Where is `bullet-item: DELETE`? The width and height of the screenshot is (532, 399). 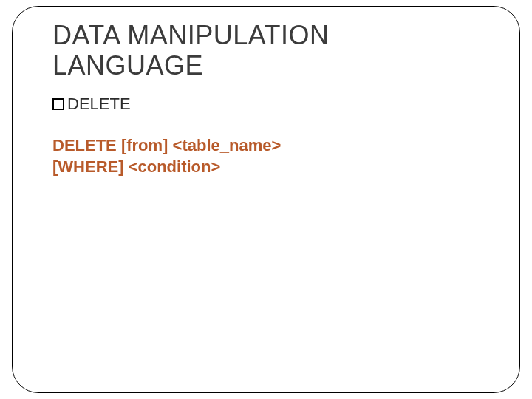 bullet-item: DELETE is located at coordinates (266, 104).